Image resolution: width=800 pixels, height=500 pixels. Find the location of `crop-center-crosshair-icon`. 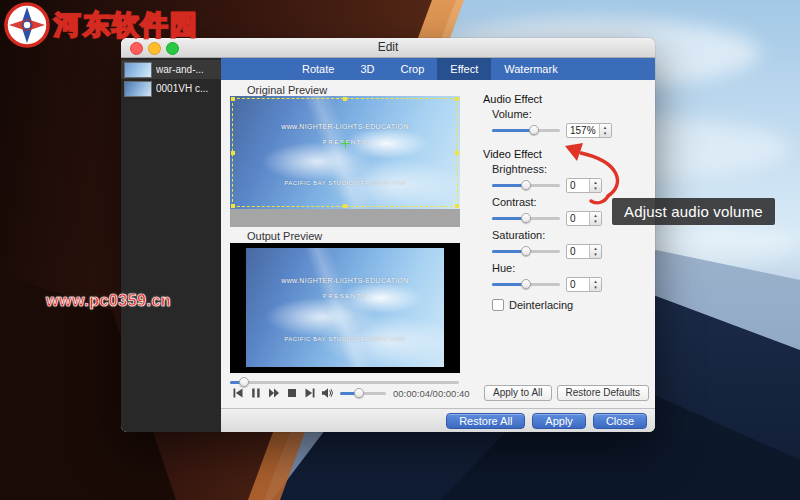

crop-center-crosshair-icon is located at coordinates (346, 144).